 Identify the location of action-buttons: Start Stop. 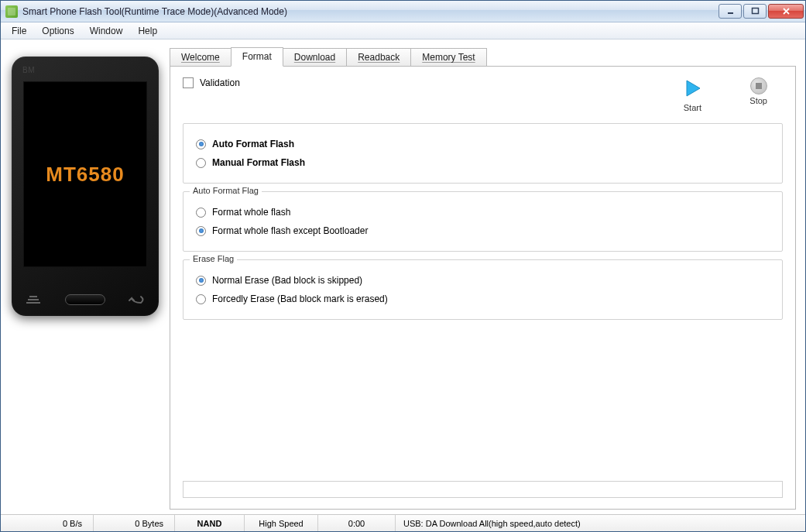
(732, 94).